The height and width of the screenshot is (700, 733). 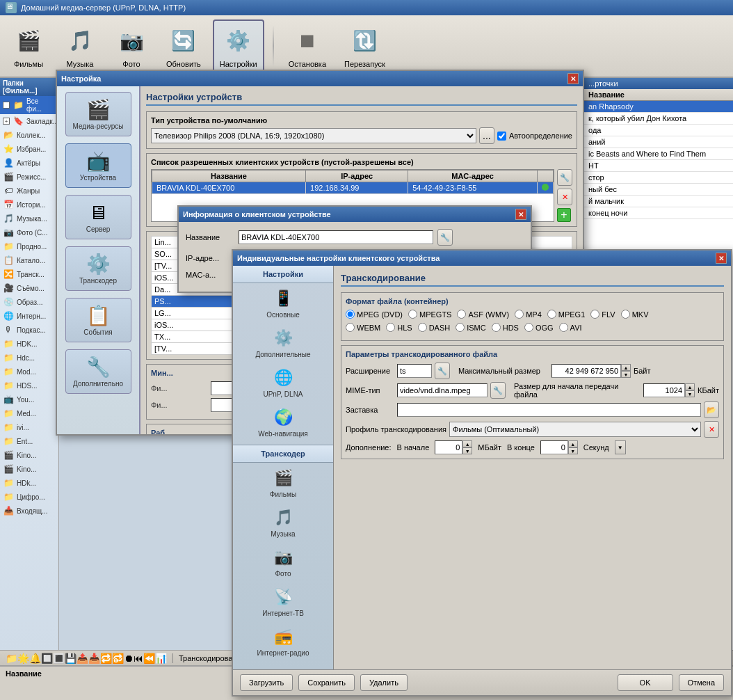 I want to click on sidebar-item-catalog: 📋 Катало..., so click(x=29, y=260).